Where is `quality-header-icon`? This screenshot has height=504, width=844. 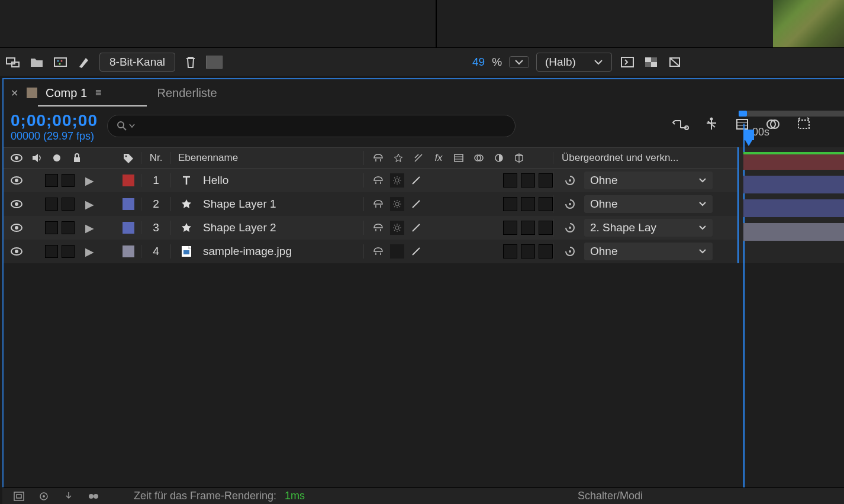 quality-header-icon is located at coordinates (418, 158).